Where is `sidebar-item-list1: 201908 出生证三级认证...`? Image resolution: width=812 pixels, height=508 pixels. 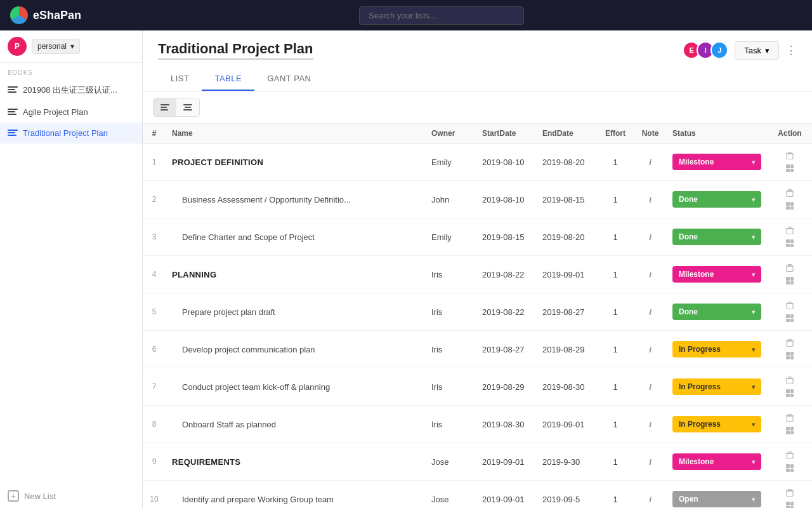
sidebar-item-list1: 201908 出生证三级认证... is located at coordinates (71, 90).